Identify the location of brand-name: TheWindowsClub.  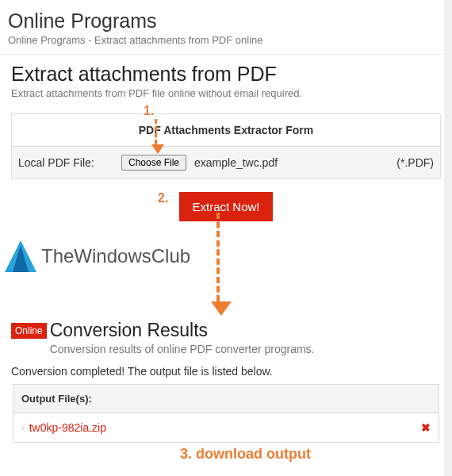
(116, 256).